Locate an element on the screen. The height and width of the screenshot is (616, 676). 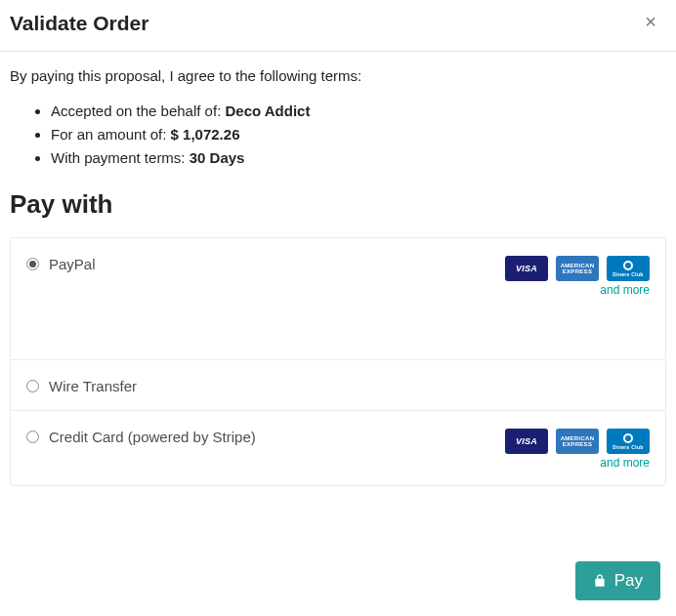
pay-button: Pay is located at coordinates (617, 581).